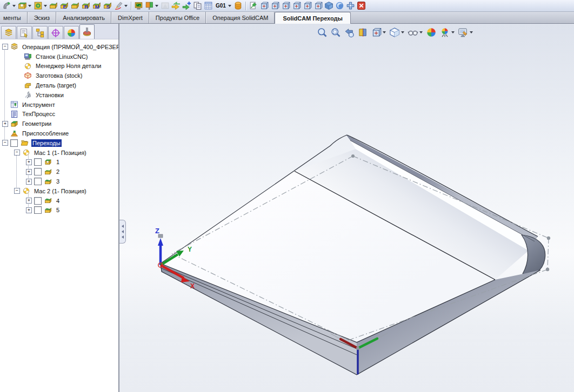 The image size is (574, 392). Describe the element at coordinates (59, 105) in the screenshot. I see `tree-item: Инструмент` at that location.